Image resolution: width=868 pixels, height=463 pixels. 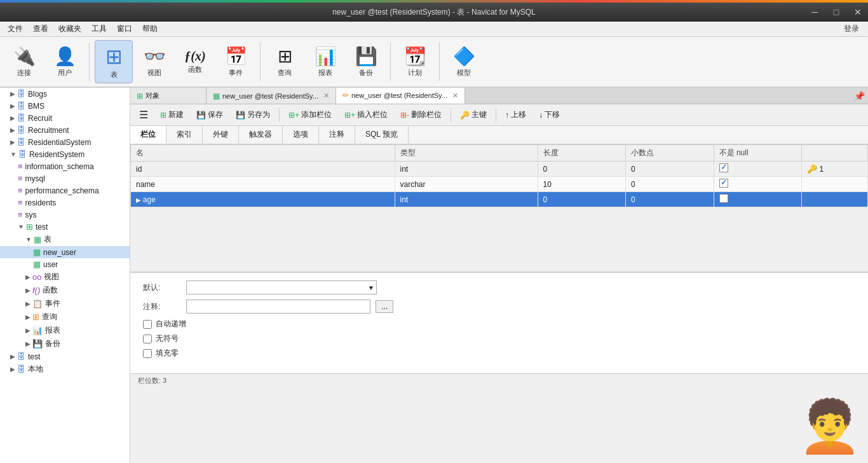 What do you see at coordinates (281, 287) in the screenshot?
I see `default-select` at bounding box center [281, 287].